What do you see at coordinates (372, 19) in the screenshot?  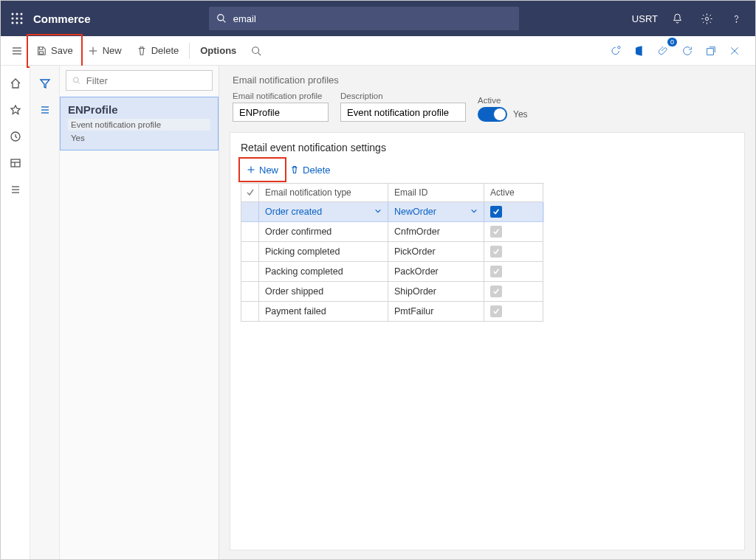 I see `global-search-input` at bounding box center [372, 19].